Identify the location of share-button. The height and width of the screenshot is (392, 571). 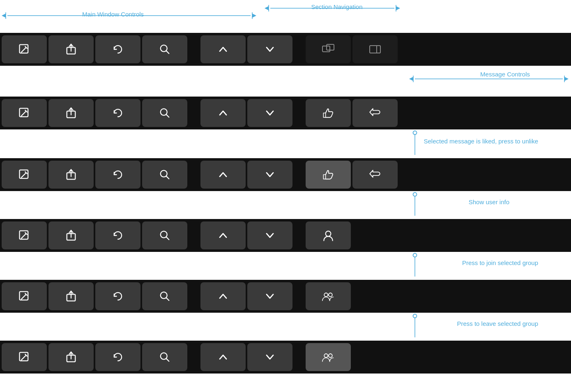
(71, 49).